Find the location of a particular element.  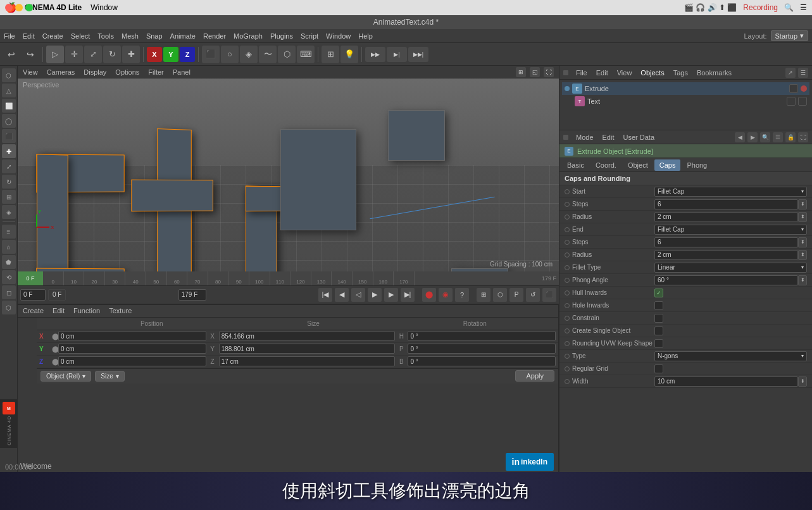

left-tool-6: ✚ is located at coordinates (9, 151).